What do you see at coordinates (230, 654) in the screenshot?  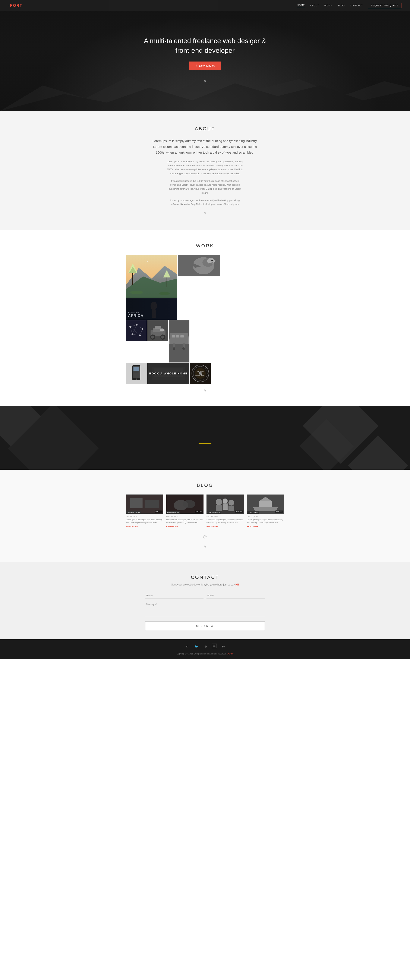 I see `admin-link: Admin` at bounding box center [230, 654].